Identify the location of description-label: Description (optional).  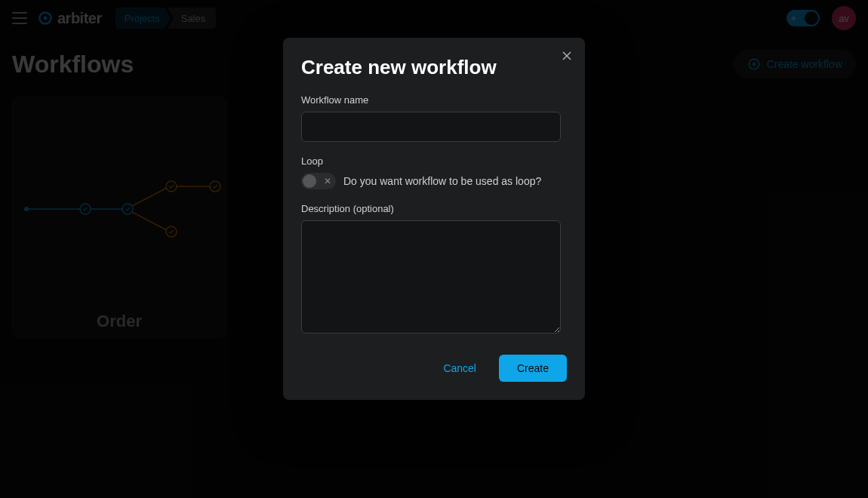
(431, 208).